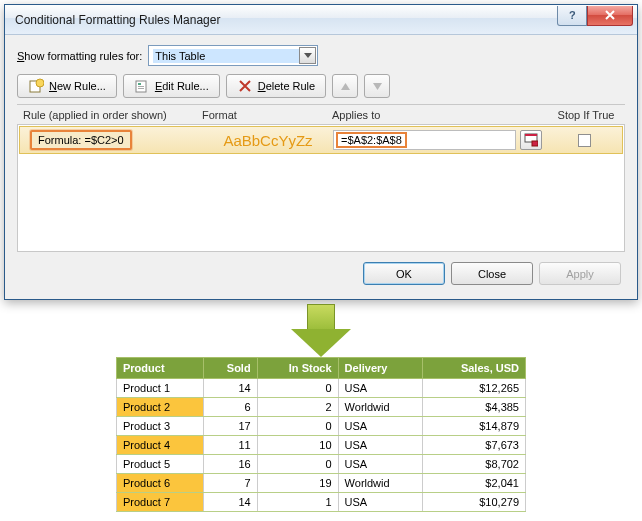 The width and height of the screenshot is (642, 521). I want to click on toolbar: New Rule... Edit Rule... Delete Rule, so click(321, 86).